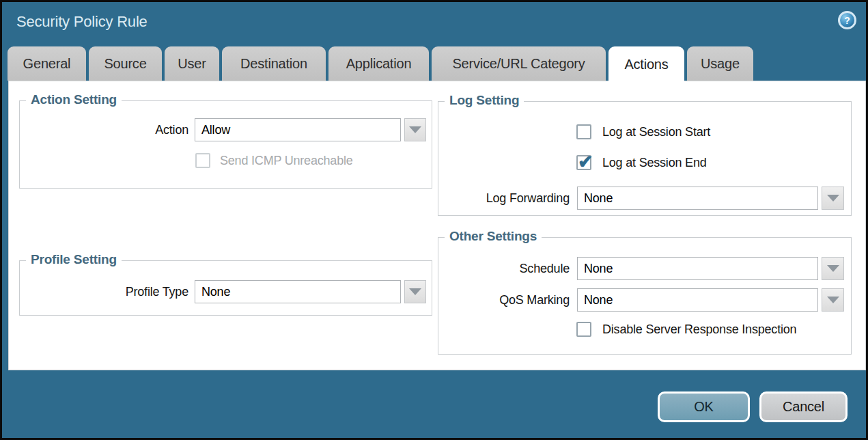 The image size is (868, 440). Describe the element at coordinates (519, 64) in the screenshot. I see `tab-service-url-category: Service/URL Category` at that location.